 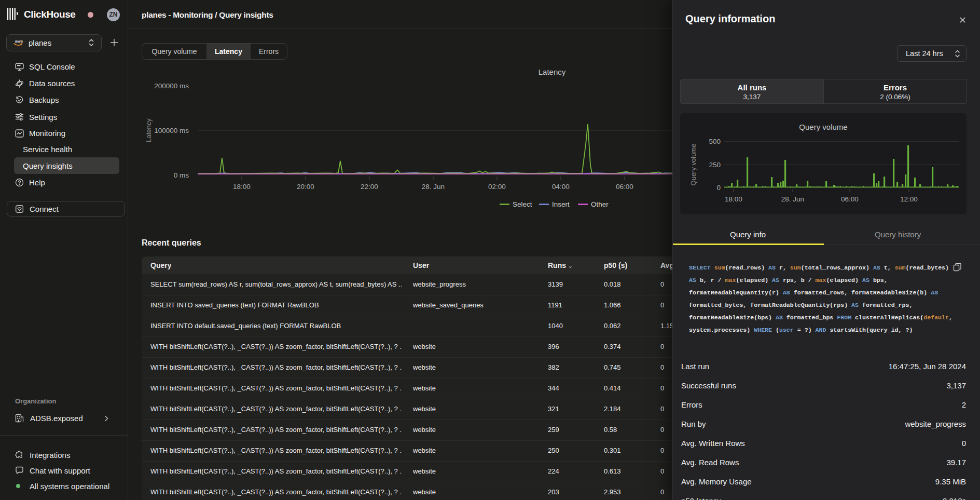 What do you see at coordinates (182, 175) in the screenshot?
I see `svg-text: 0 ms` at bounding box center [182, 175].